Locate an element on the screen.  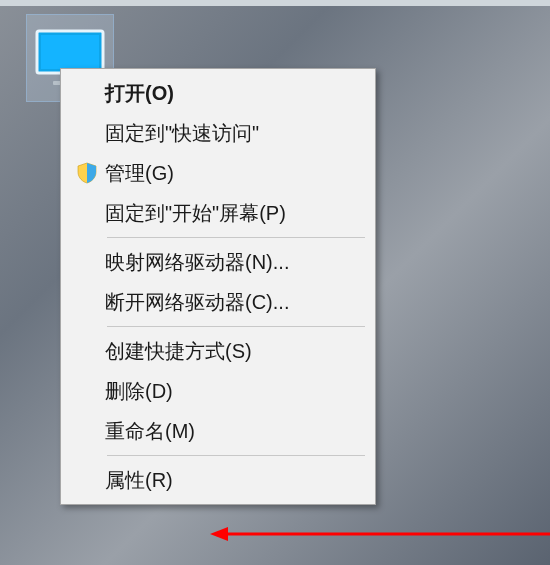
menu-item-9: 删除(D) is located at coordinates (218, 391).